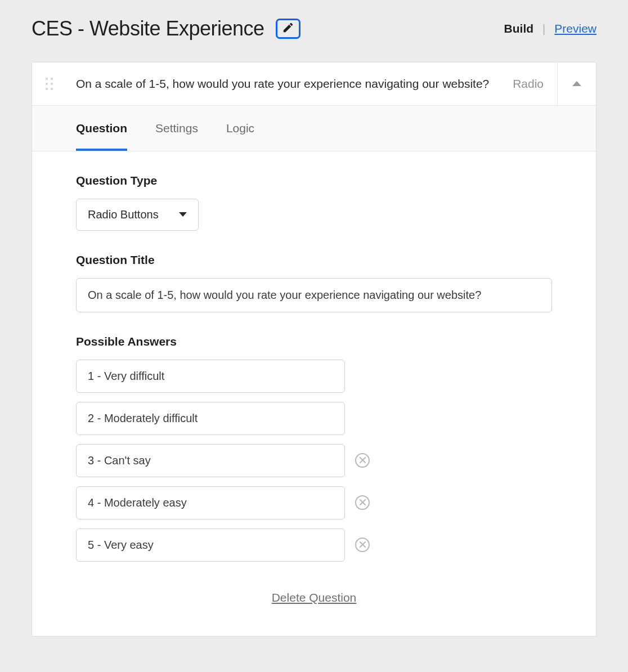  Describe the element at coordinates (314, 295) in the screenshot. I see `question-title-input` at that location.